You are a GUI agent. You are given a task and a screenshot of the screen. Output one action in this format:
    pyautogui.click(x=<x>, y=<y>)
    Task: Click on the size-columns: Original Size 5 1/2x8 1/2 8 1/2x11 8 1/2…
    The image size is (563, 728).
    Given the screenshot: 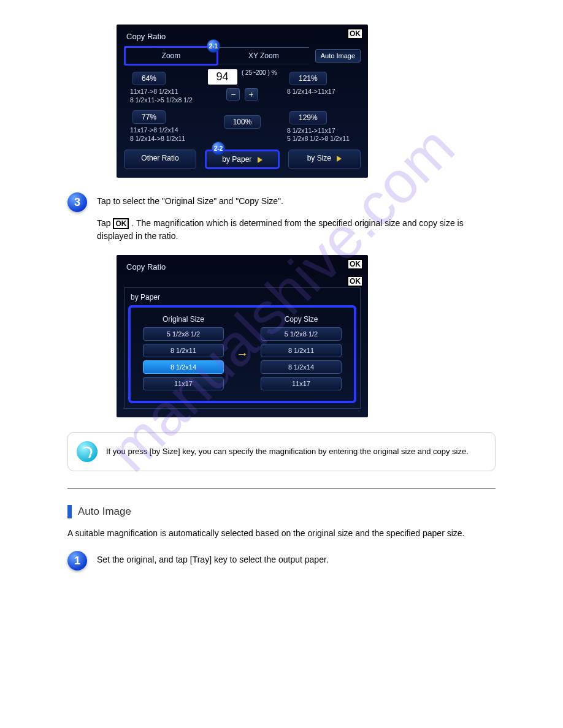 What is the action you would take?
    pyautogui.click(x=242, y=354)
    